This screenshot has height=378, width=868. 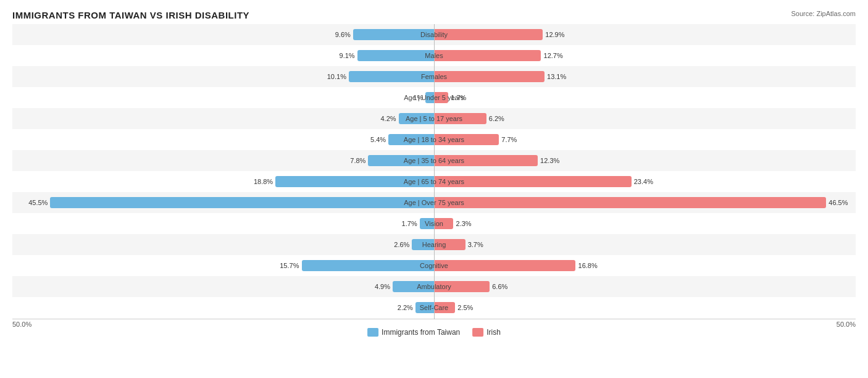 I want to click on taiwan-value: 2.6%, so click(x=401, y=245).